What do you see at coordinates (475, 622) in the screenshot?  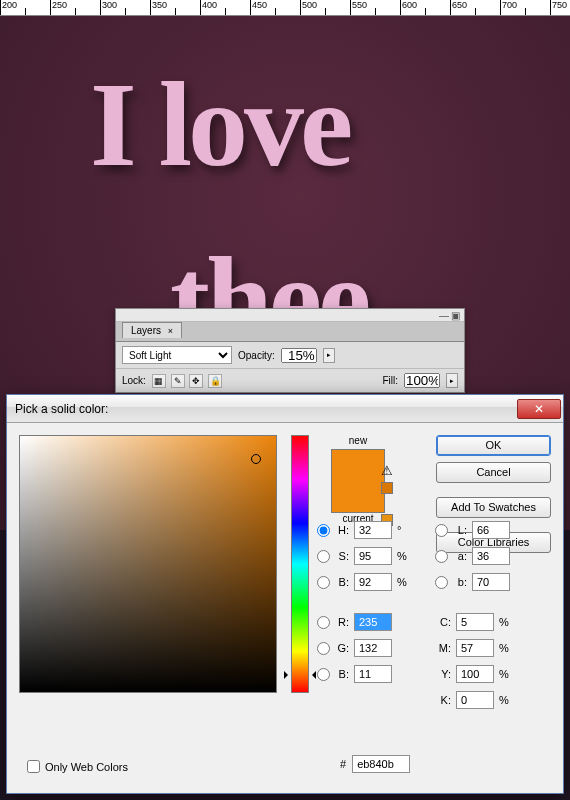 I see `c-input` at bounding box center [475, 622].